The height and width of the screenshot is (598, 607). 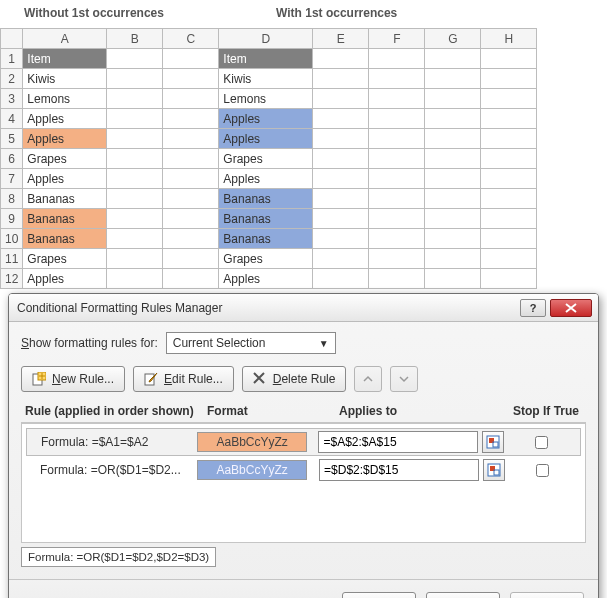 I want to click on row-header: 11, so click(x=12, y=259).